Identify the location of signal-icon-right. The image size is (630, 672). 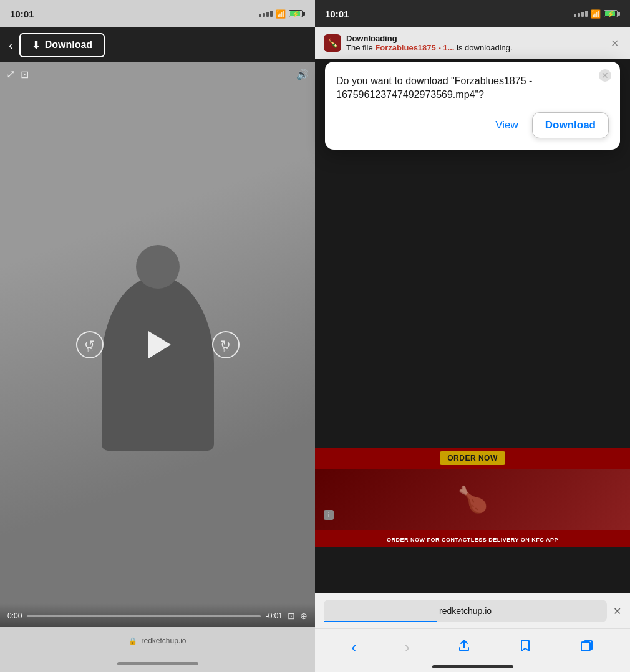
(581, 14).